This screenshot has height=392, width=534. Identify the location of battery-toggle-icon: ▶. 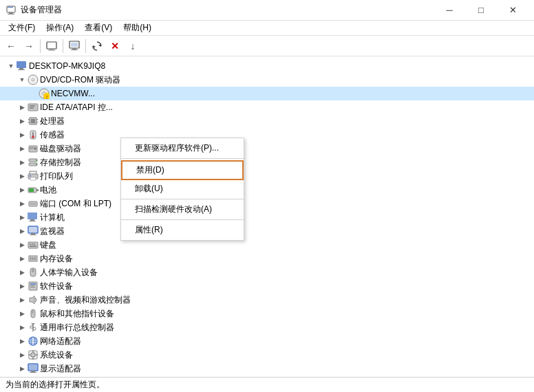
(22, 190).